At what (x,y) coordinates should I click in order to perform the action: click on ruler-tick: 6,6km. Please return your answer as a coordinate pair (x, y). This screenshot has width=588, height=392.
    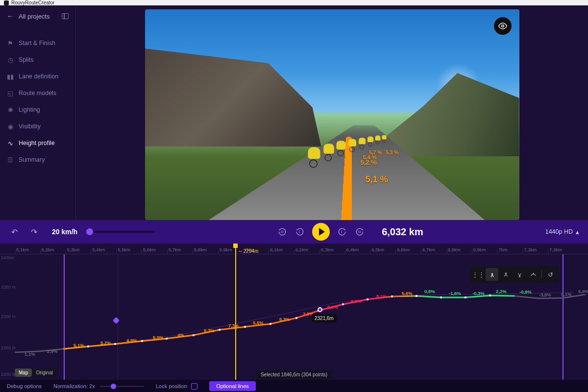
    Looking at the image, I should click on (408, 252).